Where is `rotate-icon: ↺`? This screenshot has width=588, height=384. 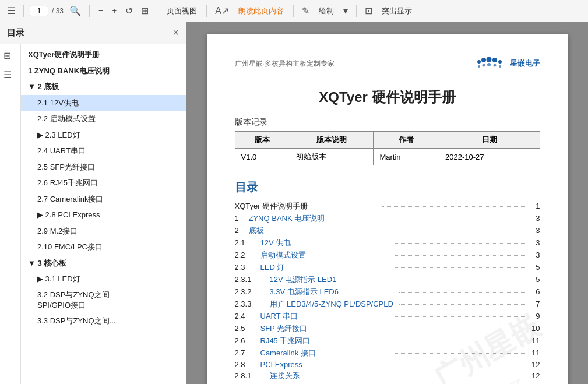 rotate-icon: ↺ is located at coordinates (129, 10).